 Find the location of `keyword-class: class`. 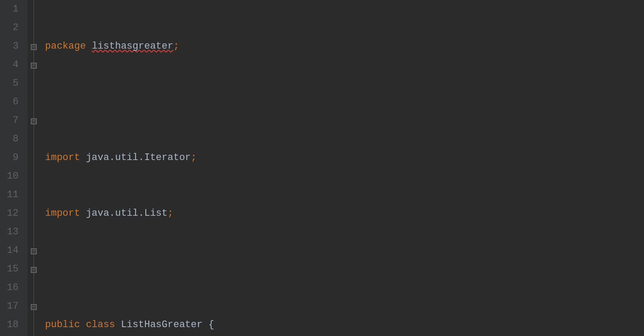

keyword-class: class is located at coordinates (100, 325).